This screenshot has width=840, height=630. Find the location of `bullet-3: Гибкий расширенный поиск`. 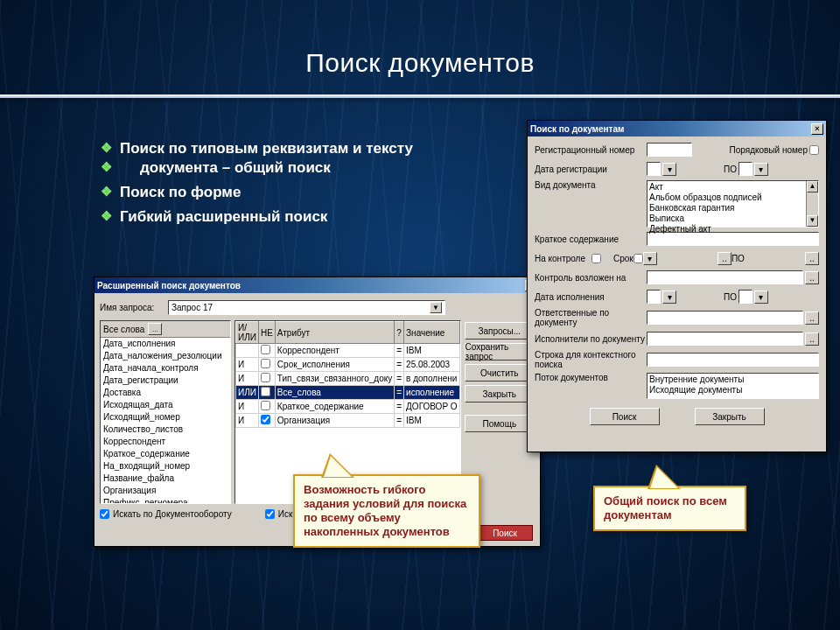

bullet-3: Гибкий расширенный поиск is located at coordinates (257, 217).